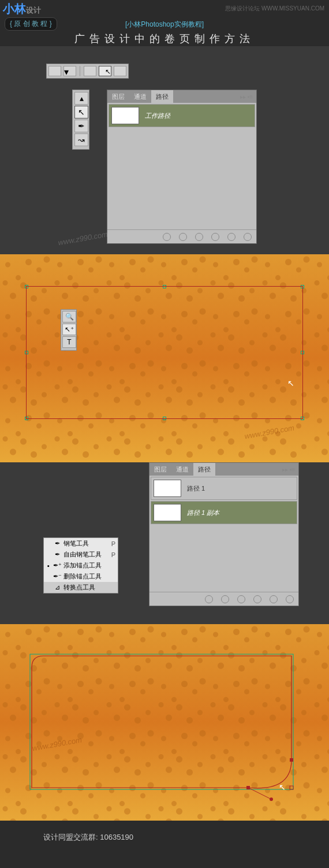 Image resolution: width=329 pixels, height=868 pixels. Describe the element at coordinates (164, 23) in the screenshot. I see `tutorial-header: 小林设计 { 原 创 教 程 } 思缘设计论坛 WWW.MISSYUAN.COM…` at that location.